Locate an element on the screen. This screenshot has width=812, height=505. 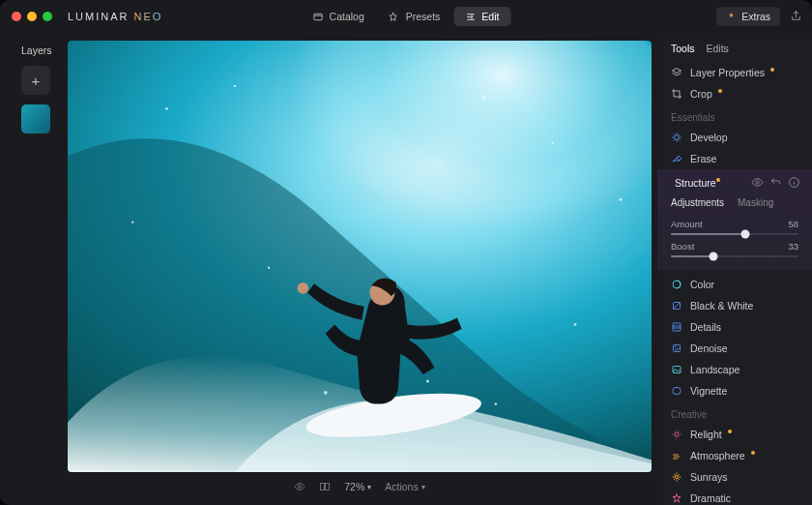
slider-boost: Boost33 is located at coordinates (735, 250).